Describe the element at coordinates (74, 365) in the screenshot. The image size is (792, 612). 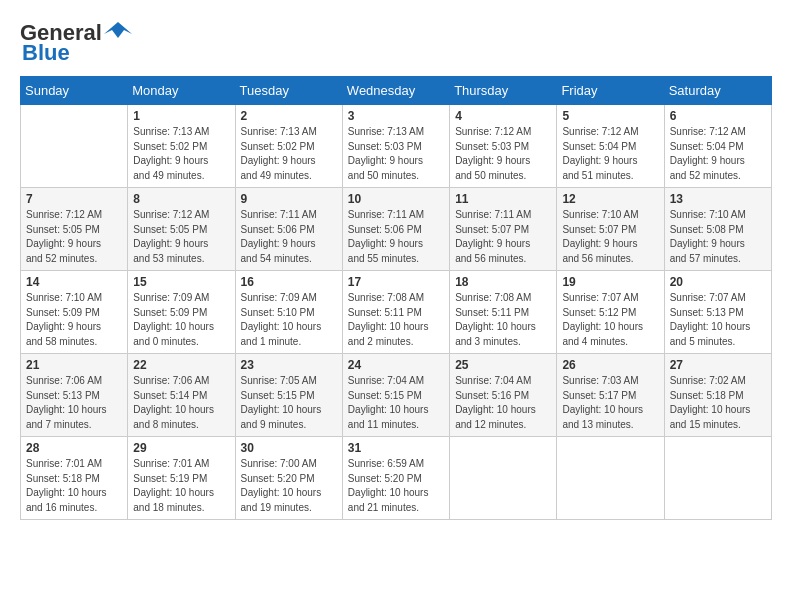
I see `day-number: 21` at that location.